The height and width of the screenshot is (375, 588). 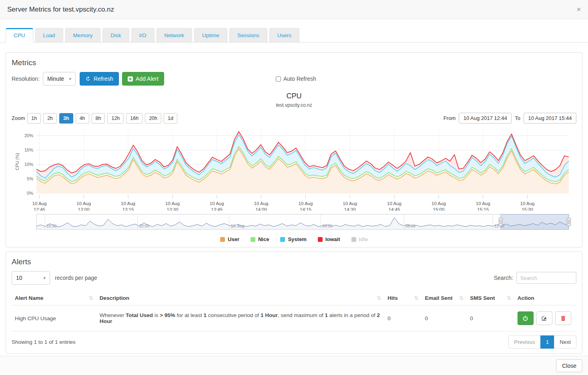 I want to click on resolution-select: Minute ▾, so click(x=59, y=79).